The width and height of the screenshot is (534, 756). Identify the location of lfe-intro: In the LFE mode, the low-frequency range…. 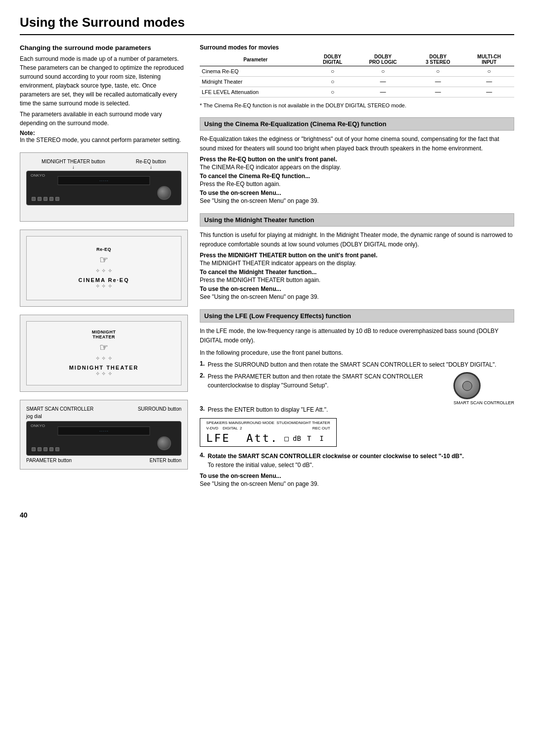
(357, 335).